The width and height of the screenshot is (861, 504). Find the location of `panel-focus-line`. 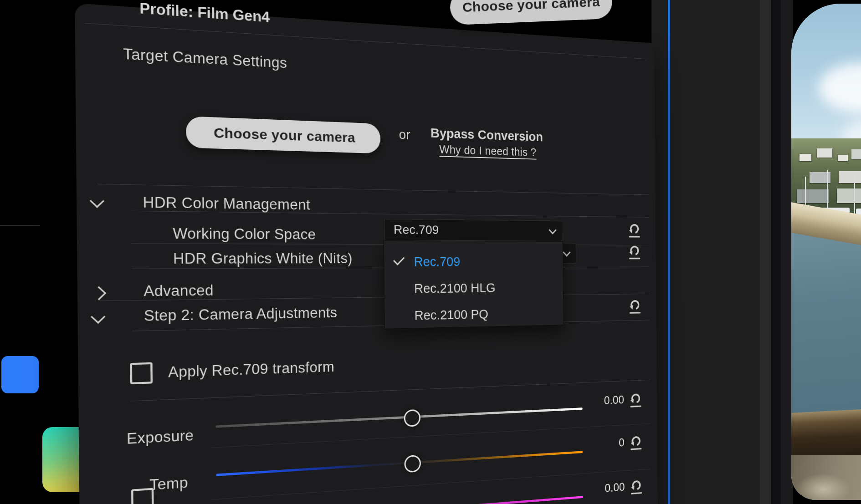

panel-focus-line is located at coordinates (669, 252).